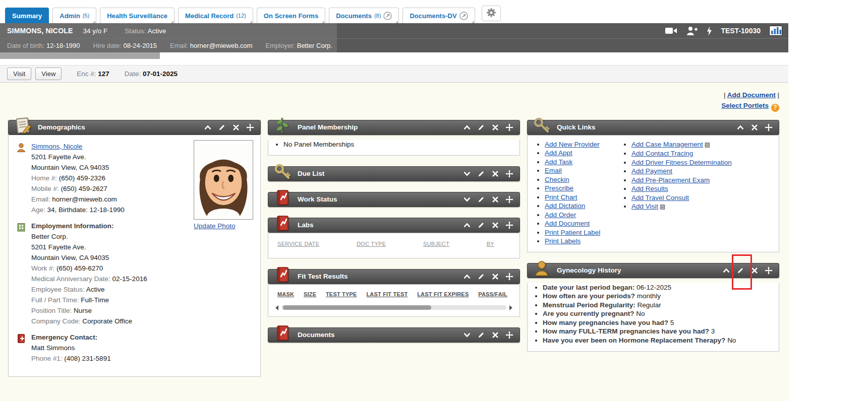 This screenshot has width=868, height=401. What do you see at coordinates (645, 207) in the screenshot?
I see `quick-link: Add Visit` at bounding box center [645, 207].